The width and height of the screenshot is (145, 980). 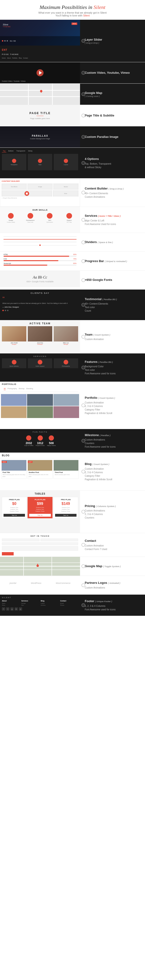 I want to click on footer-col-title-1: About, so click(x=11, y=601).